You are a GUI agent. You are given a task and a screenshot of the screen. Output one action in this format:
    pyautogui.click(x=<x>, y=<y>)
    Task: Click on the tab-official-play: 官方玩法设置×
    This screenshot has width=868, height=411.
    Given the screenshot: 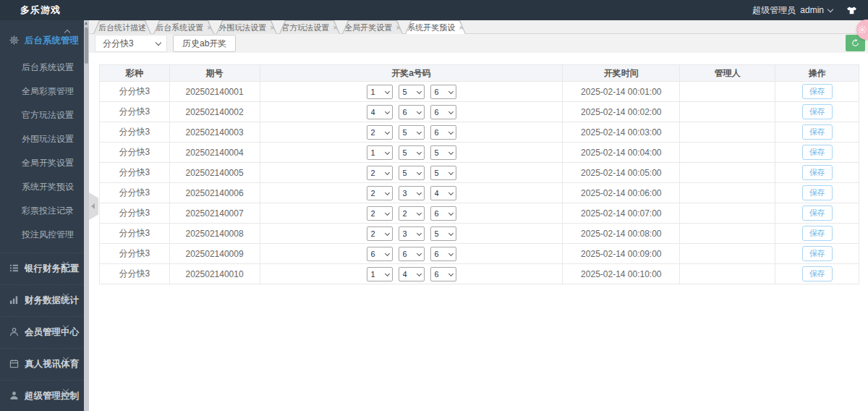 What is the action you would take?
    pyautogui.click(x=310, y=27)
    